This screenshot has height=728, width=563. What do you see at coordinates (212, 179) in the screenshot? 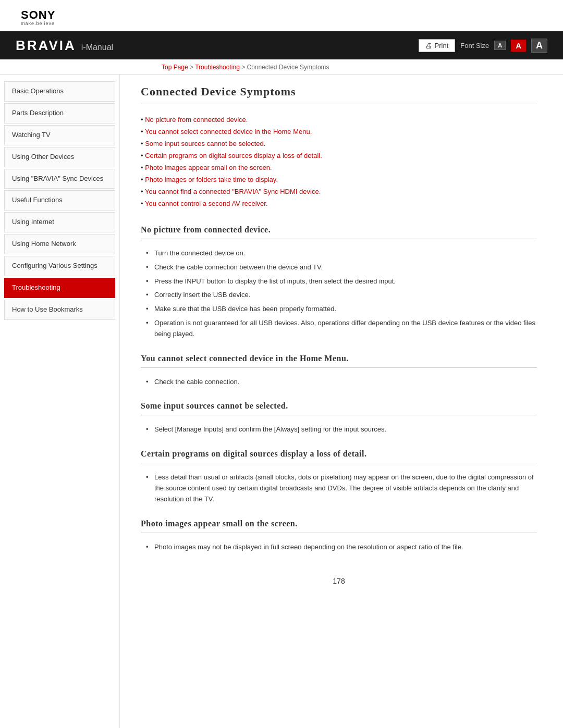
I see `toc-link-5: Photo images or folders take time to dis…` at bounding box center [212, 179].